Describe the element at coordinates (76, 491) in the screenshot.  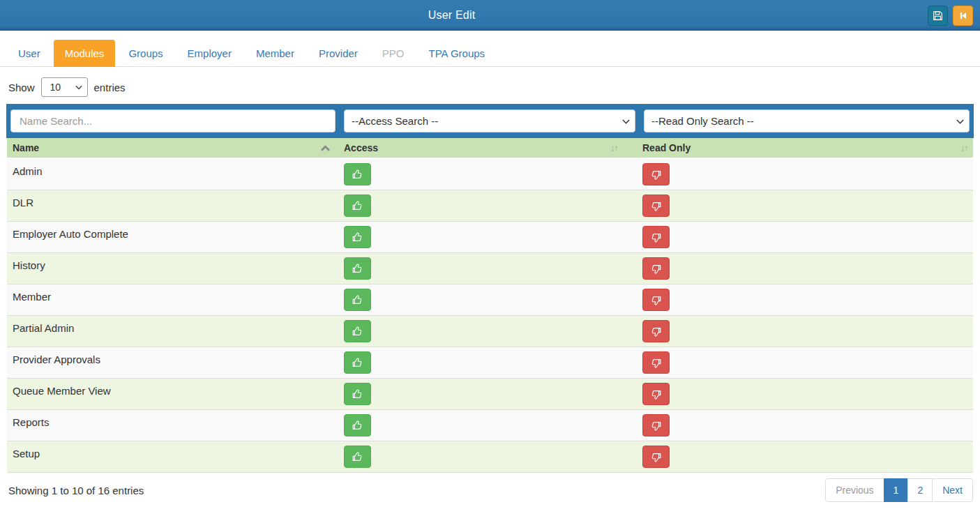
I see `entries-info: Showing 1 to 10 of 16 entries` at that location.